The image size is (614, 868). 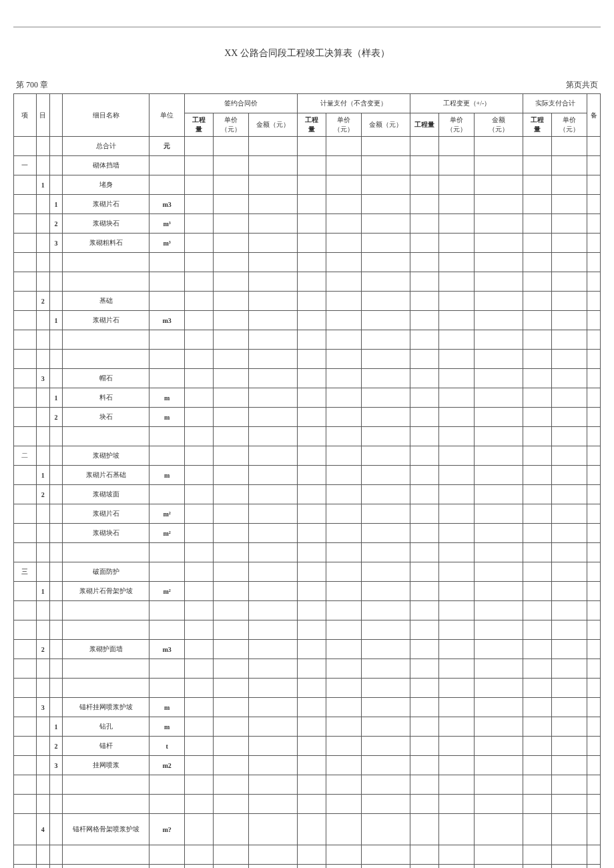 What do you see at coordinates (344, 125) in the screenshot?
I see `hdr-price2: 单价（元）` at bounding box center [344, 125].